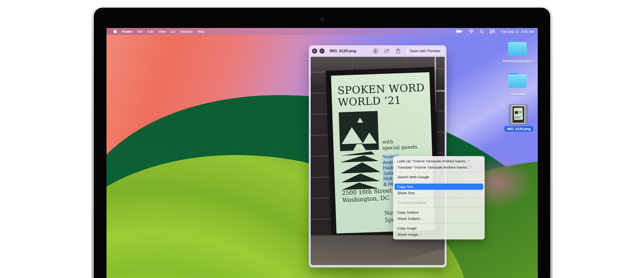 This screenshot has width=644, height=278. Describe the element at coordinates (156, 32) in the screenshot. I see `menu-bar-left: Finder File Edit View Go Window Help` at that location.